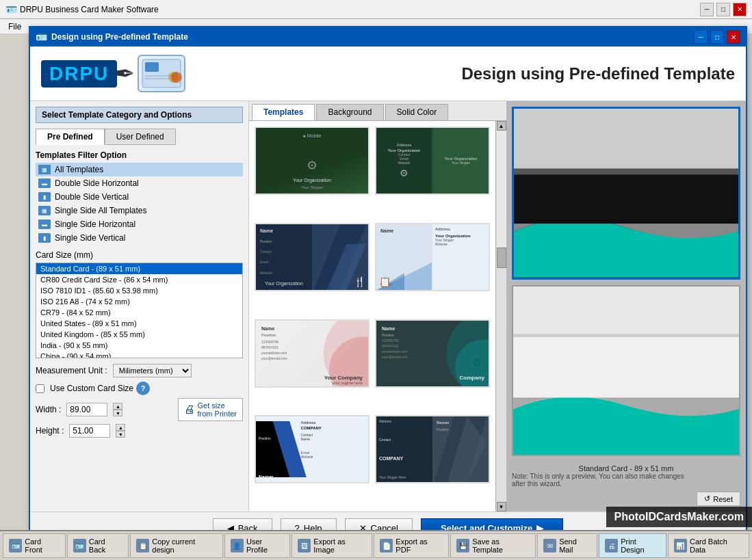  I want to click on custom-size-checkbox, so click(40, 388).